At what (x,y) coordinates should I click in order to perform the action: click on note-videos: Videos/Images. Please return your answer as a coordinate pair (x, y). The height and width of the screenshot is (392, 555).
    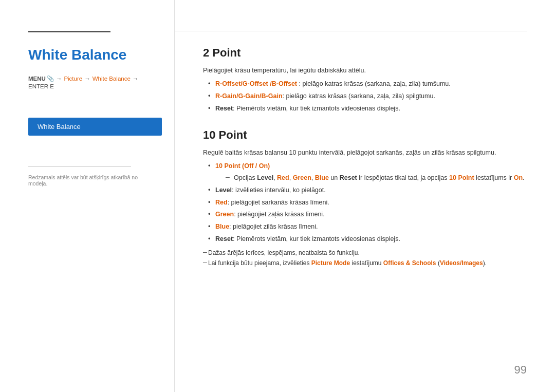
    Looking at the image, I should click on (461, 263).